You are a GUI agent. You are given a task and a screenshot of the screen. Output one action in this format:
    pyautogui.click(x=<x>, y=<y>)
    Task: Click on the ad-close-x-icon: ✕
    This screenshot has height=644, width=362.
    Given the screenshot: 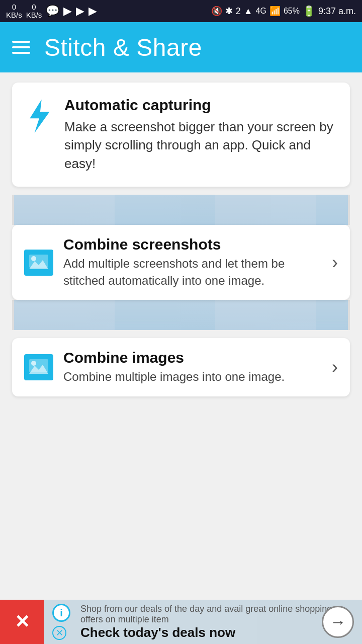 What is the action you would take?
    pyautogui.click(x=22, y=622)
    